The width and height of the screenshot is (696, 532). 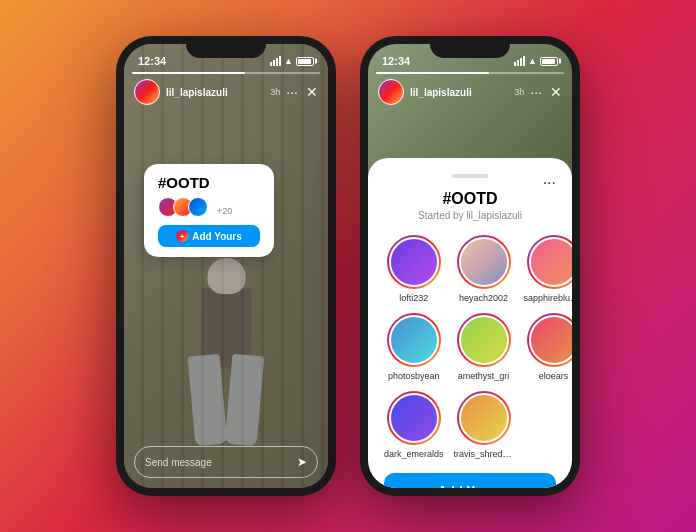 I want to click on grid-username-1: lofti232, so click(x=414, y=298).